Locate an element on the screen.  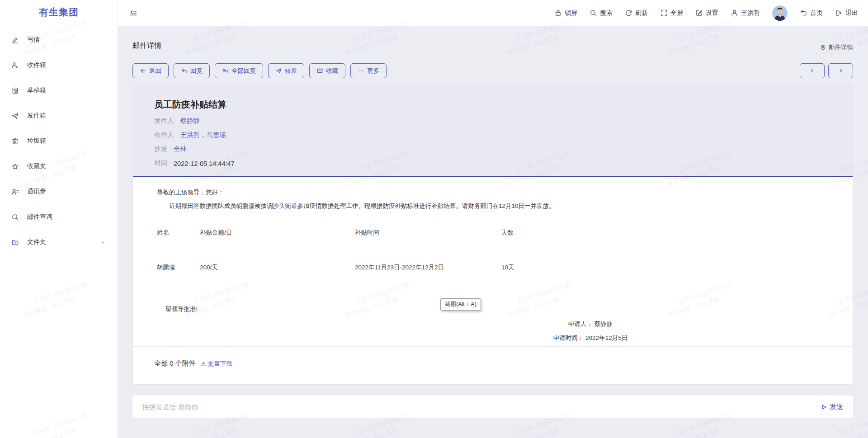
current-user-name: 王洪哲 is located at coordinates (750, 13).